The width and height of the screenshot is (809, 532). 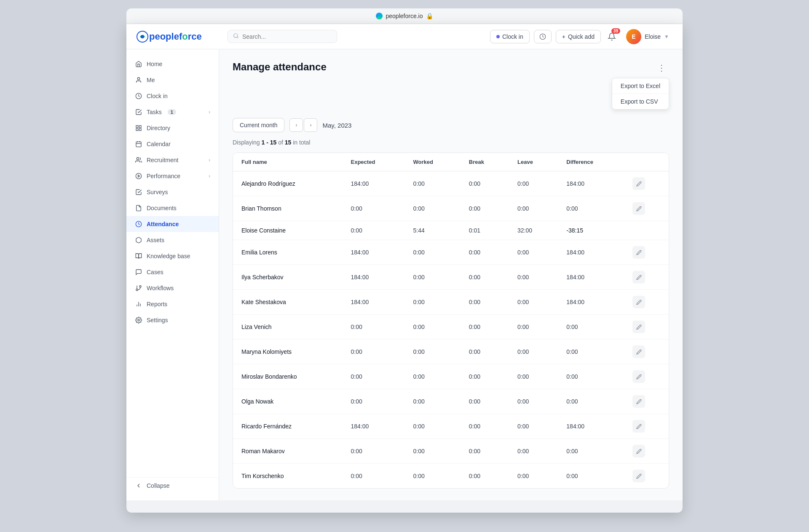 What do you see at coordinates (173, 96) in the screenshot?
I see `sidebar-item-clock-in: Clock in` at bounding box center [173, 96].